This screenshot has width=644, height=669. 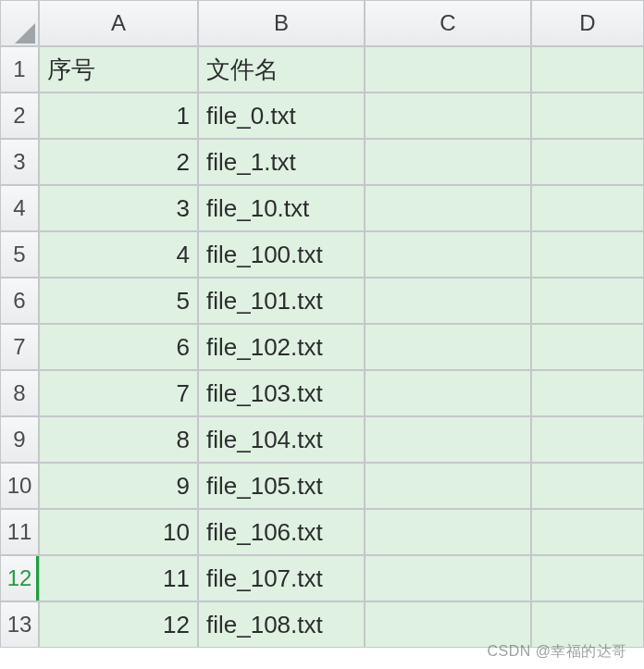 What do you see at coordinates (118, 486) in the screenshot?
I see `cell-a: 9` at bounding box center [118, 486].